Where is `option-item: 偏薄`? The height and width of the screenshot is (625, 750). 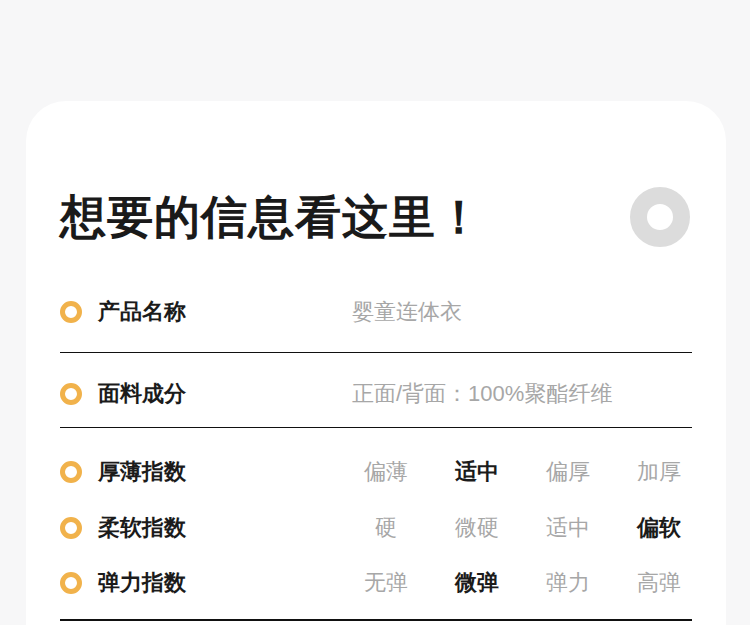 option-item: 偏薄 is located at coordinates (386, 472).